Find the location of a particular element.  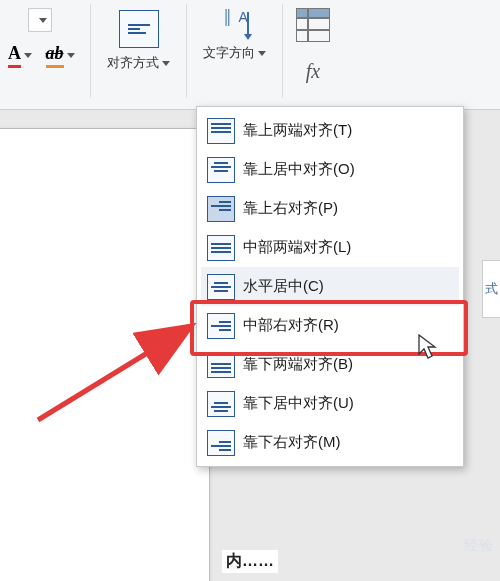

menu-item-align-7: 靠下居中对齐(U) is located at coordinates (330, 404).